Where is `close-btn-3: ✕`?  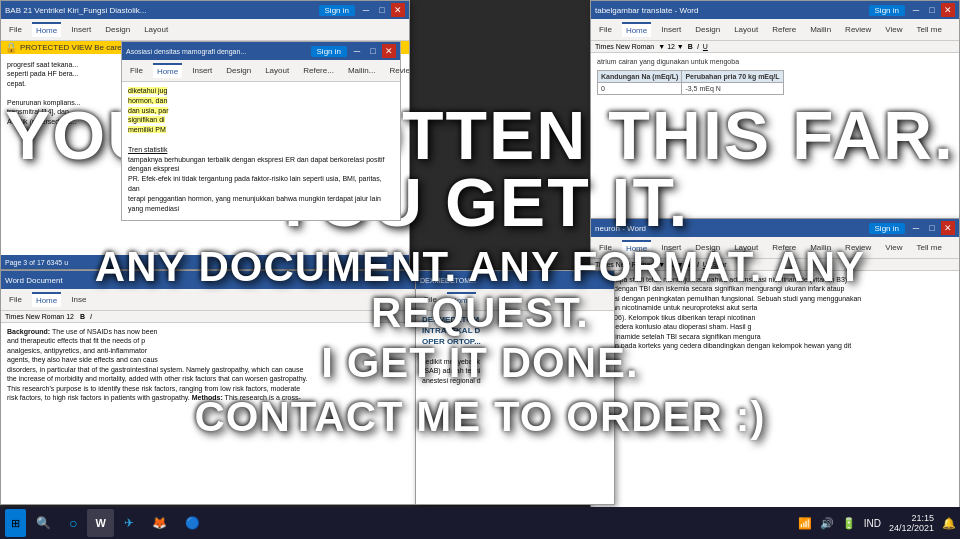
close-btn-3: ✕ is located at coordinates (948, 10).